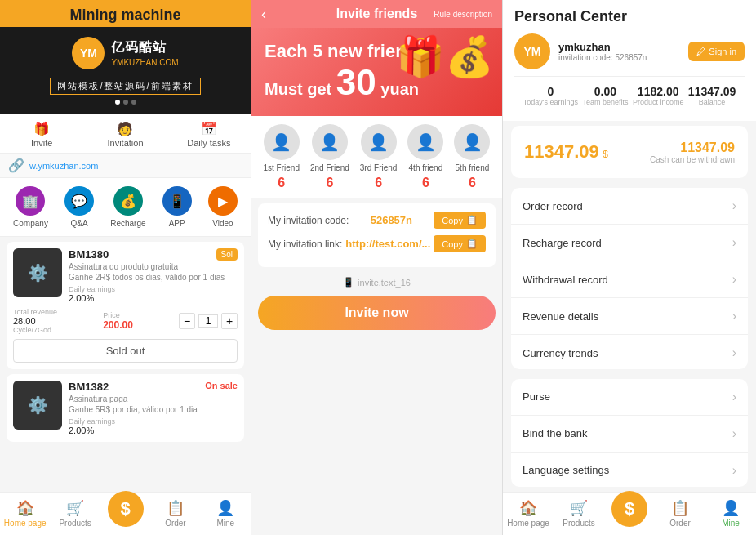 This screenshot has height=535, width=756. Describe the element at coordinates (30, 201) in the screenshot. I see `company-icon: 🏢` at that location.